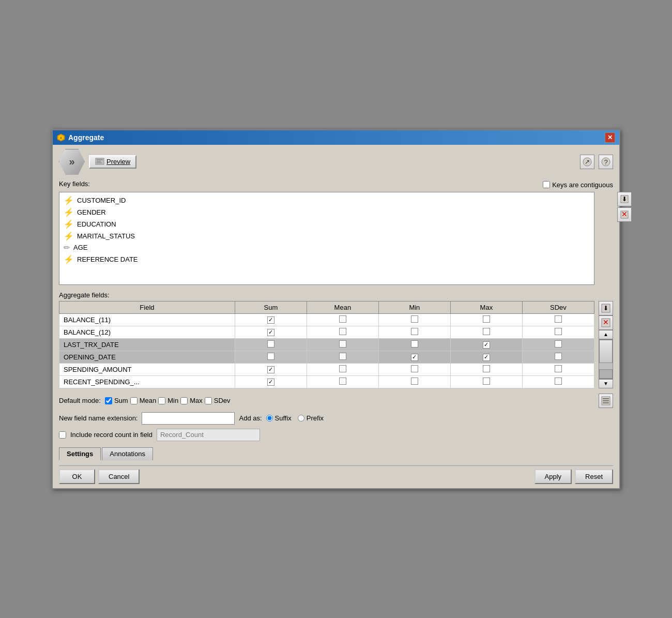 This screenshot has height=618, width=672. What do you see at coordinates (553, 477) in the screenshot?
I see `apply-button: Apply` at bounding box center [553, 477].